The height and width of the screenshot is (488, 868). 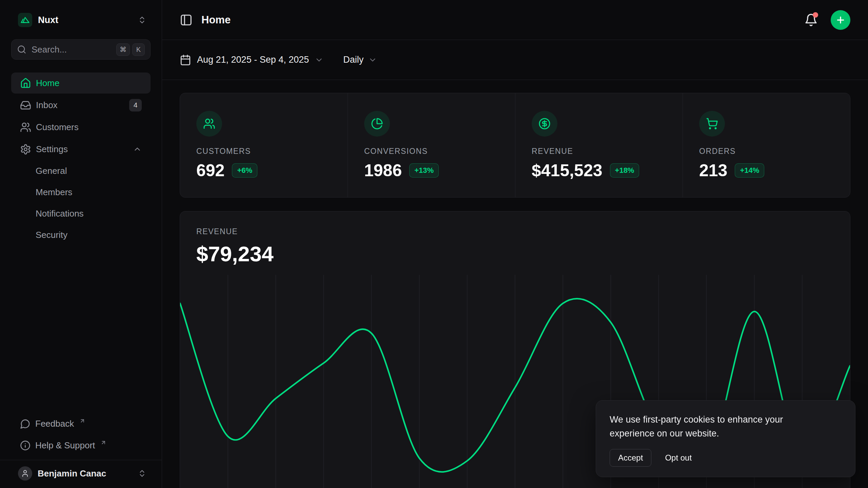 I want to click on team-switcher: Nuxt, so click(x=81, y=20).